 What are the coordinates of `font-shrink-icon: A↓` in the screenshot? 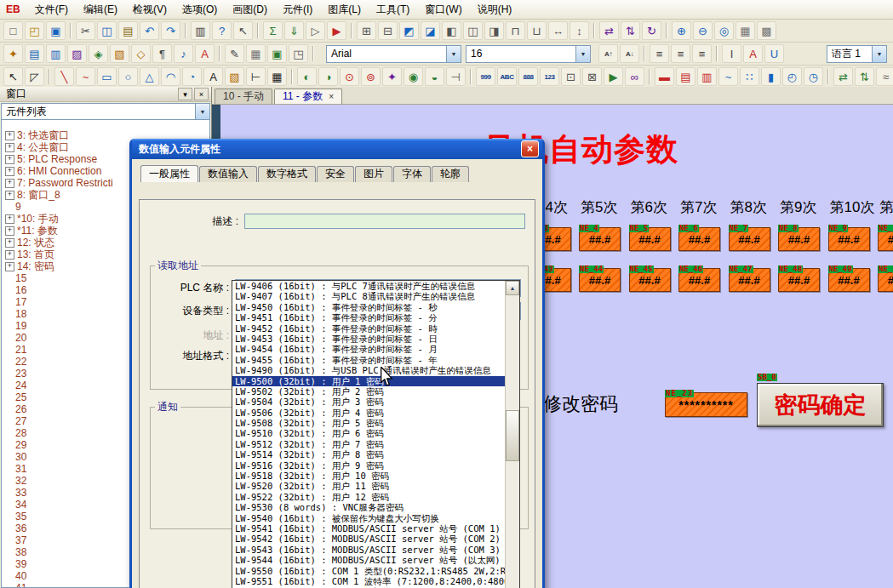 It's located at (630, 54).